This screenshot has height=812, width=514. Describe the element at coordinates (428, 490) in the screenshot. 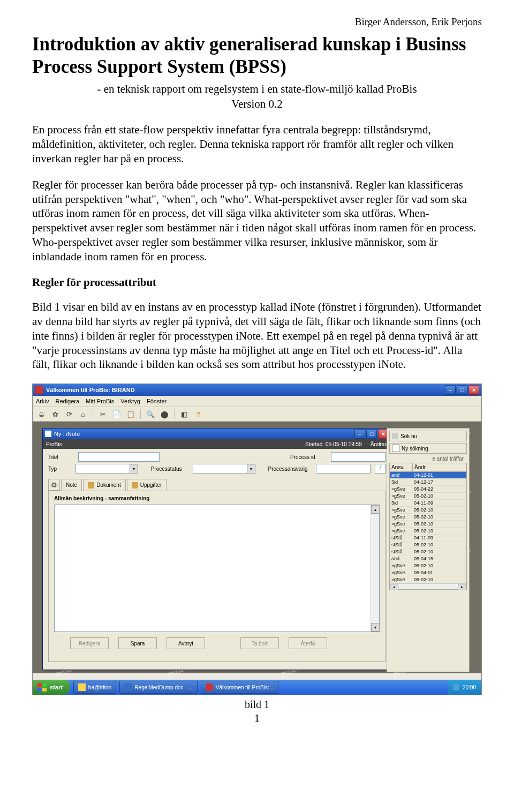

I see `table-row: »gSve05-04-22` at that location.